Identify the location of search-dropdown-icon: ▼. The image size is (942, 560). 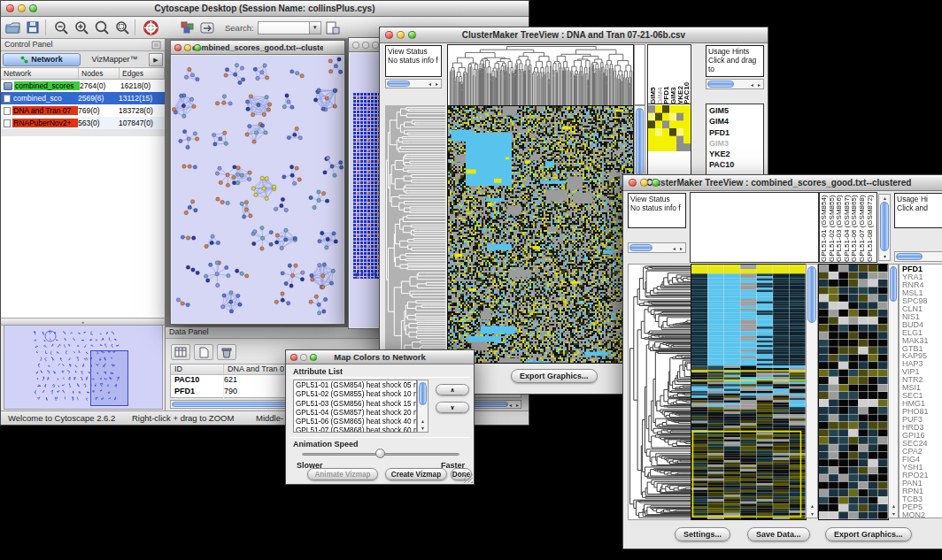
(315, 28).